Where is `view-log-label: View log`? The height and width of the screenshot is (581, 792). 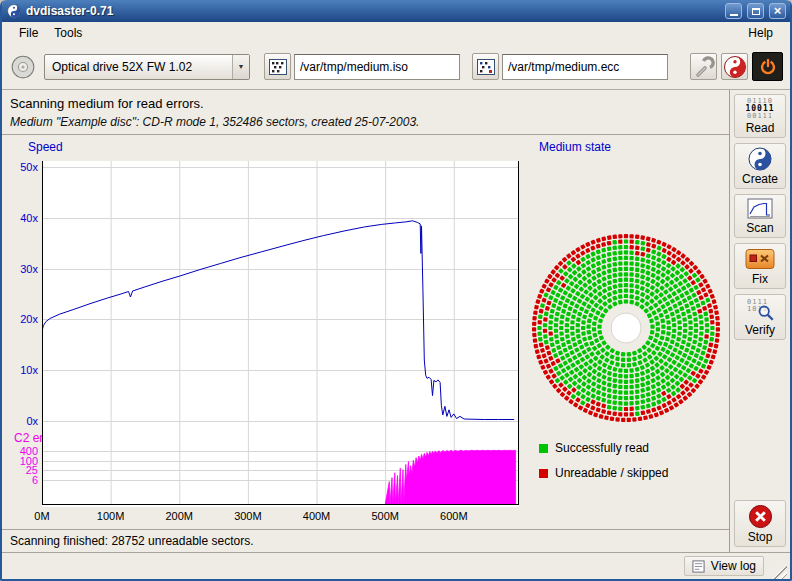 view-log-label: View log is located at coordinates (734, 566).